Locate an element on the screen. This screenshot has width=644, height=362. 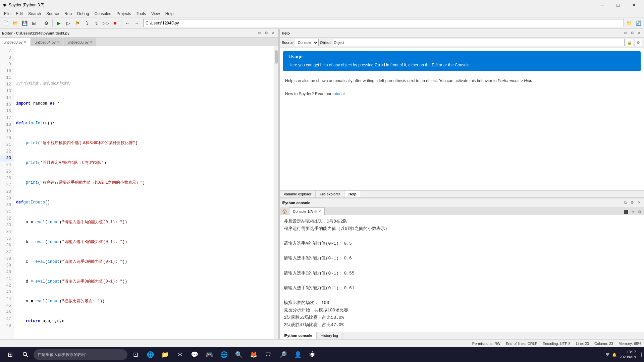
menu-run: Run is located at coordinates (68, 14).